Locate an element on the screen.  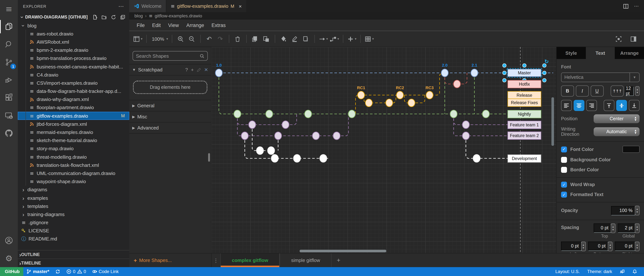
file-c4-drawio: ≡C4.drawio is located at coordinates (74, 75).